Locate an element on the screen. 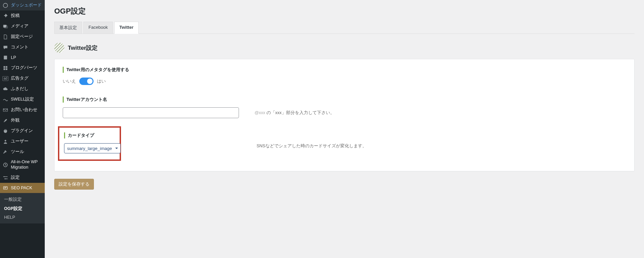  field-label-cardtype: カードタイプ is located at coordinates (89, 135).